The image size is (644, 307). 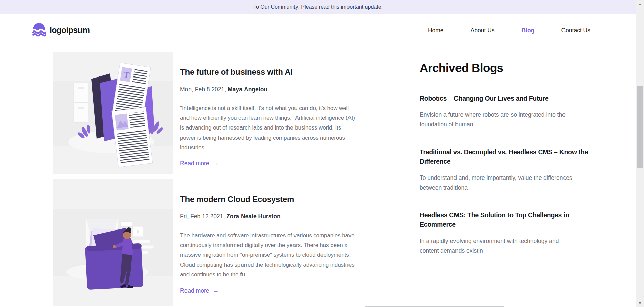 I want to click on nav-item-contact-us: Contact Us, so click(x=576, y=30).